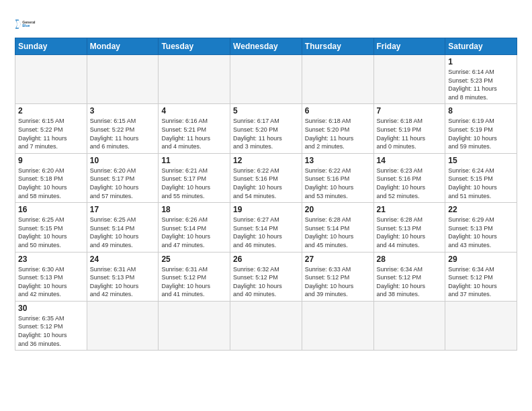 The height and width of the screenshot is (411, 532). Describe the element at coordinates (338, 282) in the screenshot. I see `day-info: Sunrise: 6:33 AM Sunset: 5:12 PM Dayligh…` at that location.